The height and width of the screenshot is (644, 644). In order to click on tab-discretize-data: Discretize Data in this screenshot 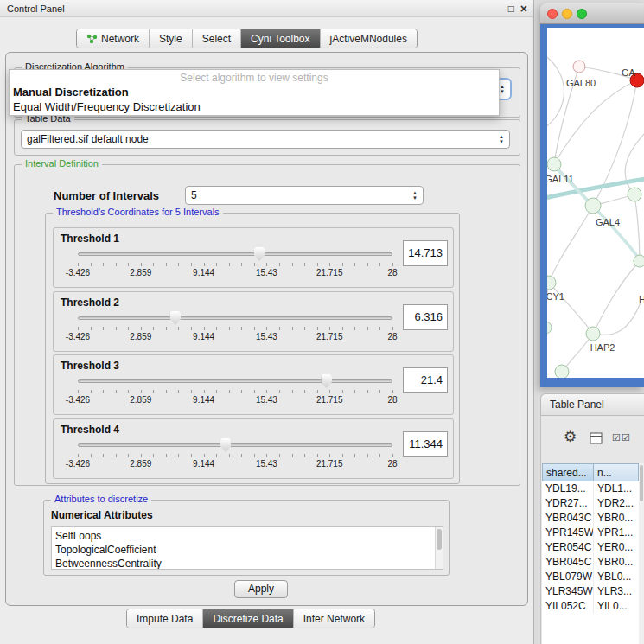, I will do `click(248, 619)`.